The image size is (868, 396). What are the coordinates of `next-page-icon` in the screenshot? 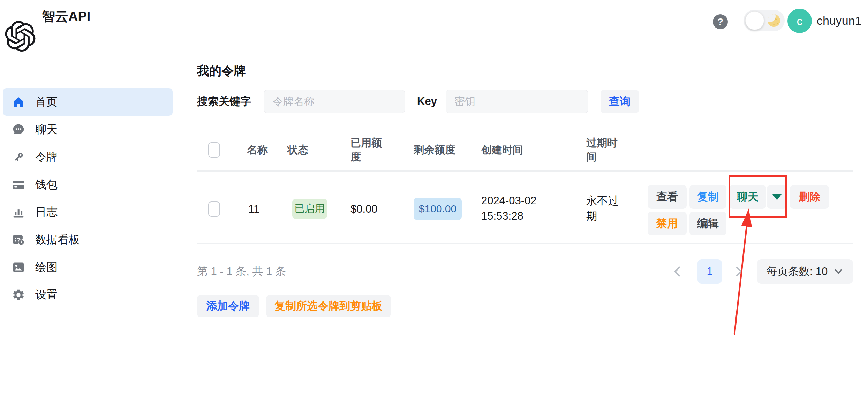 It's located at (739, 272).